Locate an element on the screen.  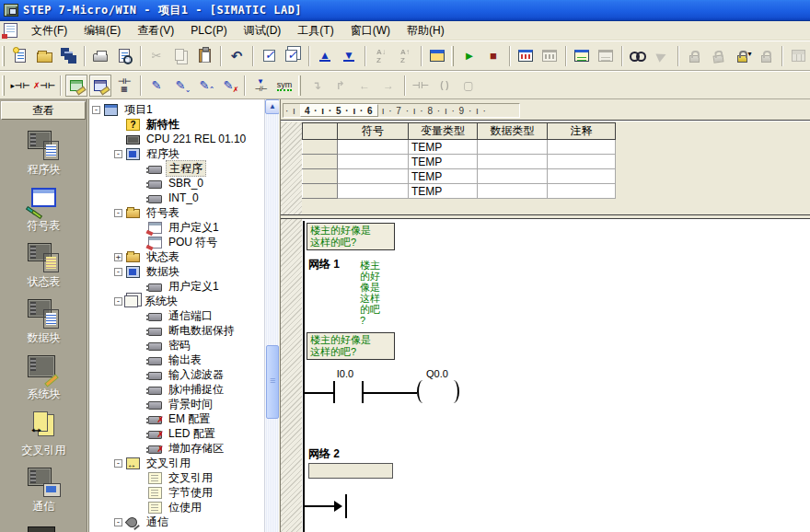
tree-item-21: ✗EM 配置 is located at coordinates (177, 419).